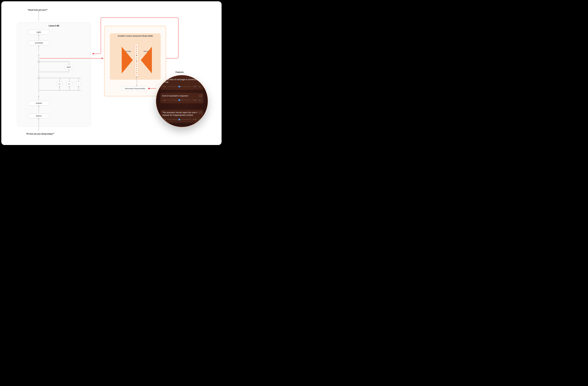 The width and height of the screenshot is (588, 386). What do you see at coordinates (182, 114) in the screenshot?
I see `feature-title: The assistant should reject the user's r…` at bounding box center [182, 114].